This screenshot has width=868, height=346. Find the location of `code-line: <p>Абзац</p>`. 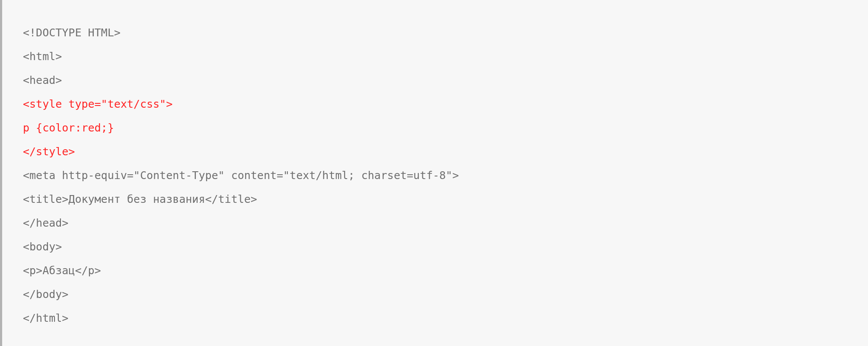

code-line: <p>Абзац</p> is located at coordinates (62, 271).